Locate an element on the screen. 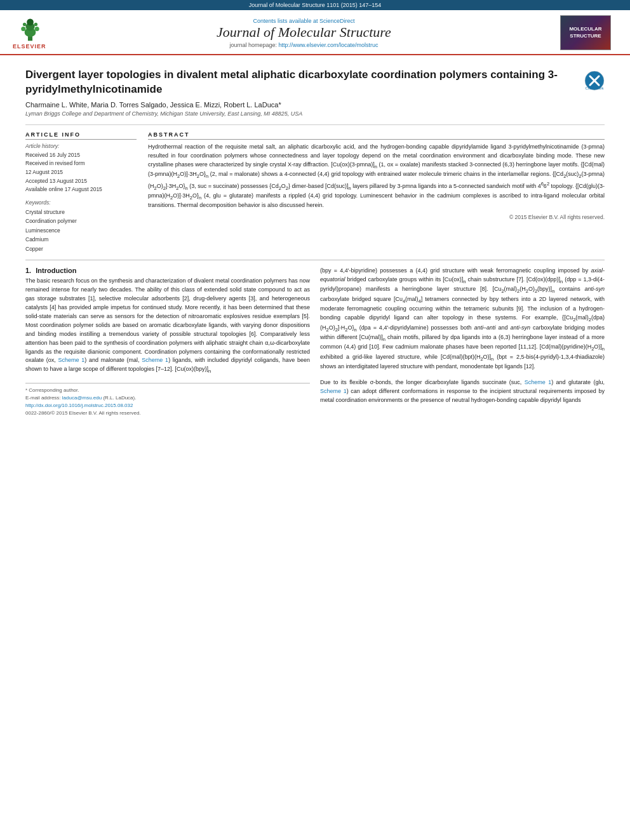 The image size is (630, 840). authors-line: Charmaine L. White, Maria D. Torres Salg… is located at coordinates (301, 105).